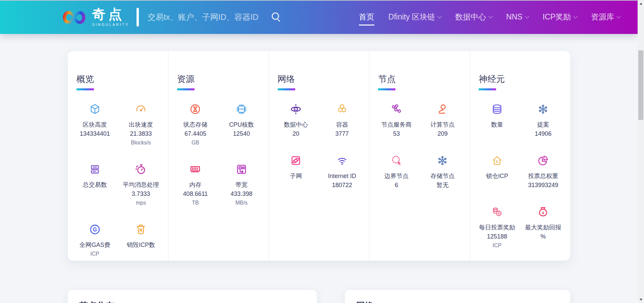  Describe the element at coordinates (367, 19) in the screenshot. I see `nav-item-label: 首页` at that location.